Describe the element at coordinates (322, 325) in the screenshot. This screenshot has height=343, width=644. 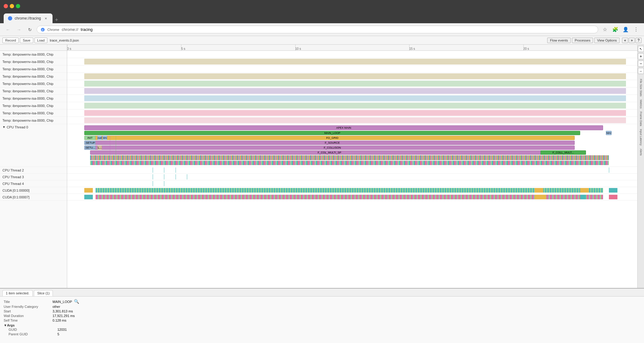
I see `args-section-header: ▼Args` at that location.